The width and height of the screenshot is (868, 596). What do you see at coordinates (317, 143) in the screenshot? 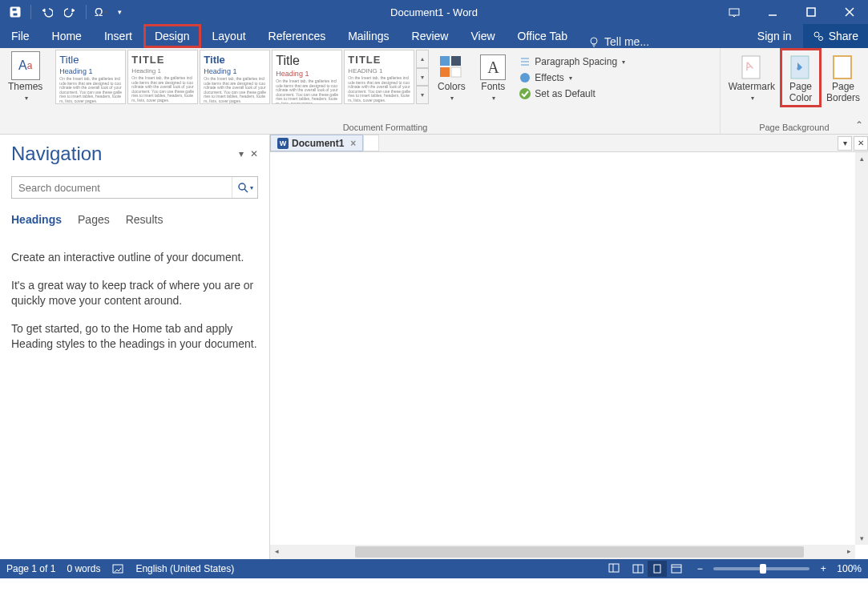
I see `document-tab: W Document1 ×` at bounding box center [317, 143].